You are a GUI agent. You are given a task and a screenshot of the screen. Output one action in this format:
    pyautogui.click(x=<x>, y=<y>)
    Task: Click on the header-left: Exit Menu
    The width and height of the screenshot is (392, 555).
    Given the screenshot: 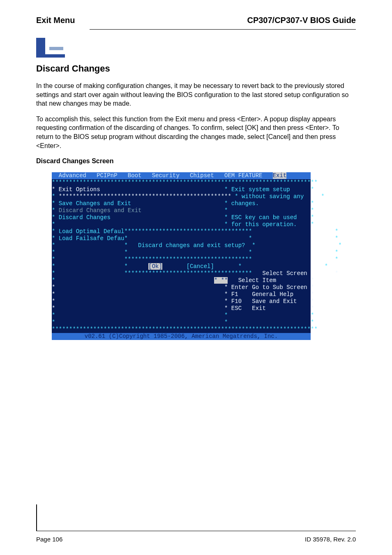 What is the action you would take?
    pyautogui.click(x=55, y=21)
    